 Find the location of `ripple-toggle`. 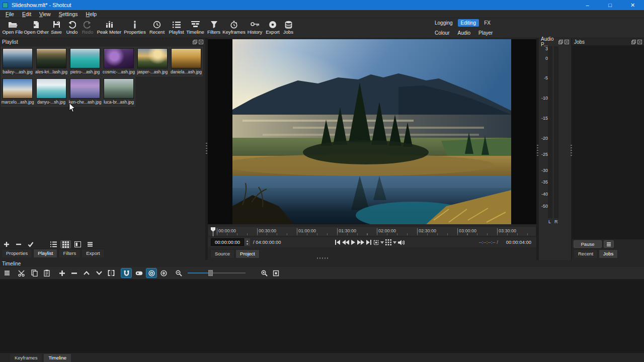

ripple-toggle is located at coordinates (151, 273).